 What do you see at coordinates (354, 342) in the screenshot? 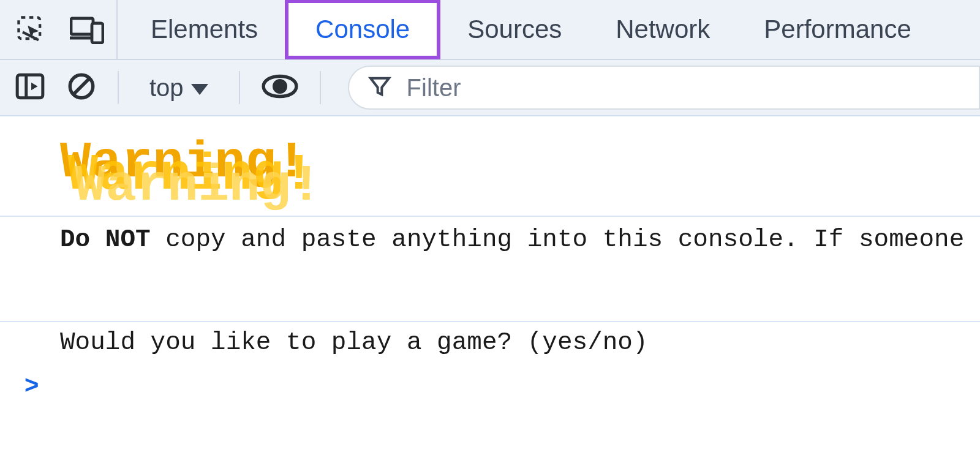
I see `game-prompt-text: Would you like to play a game? (yes/no)` at bounding box center [354, 342].